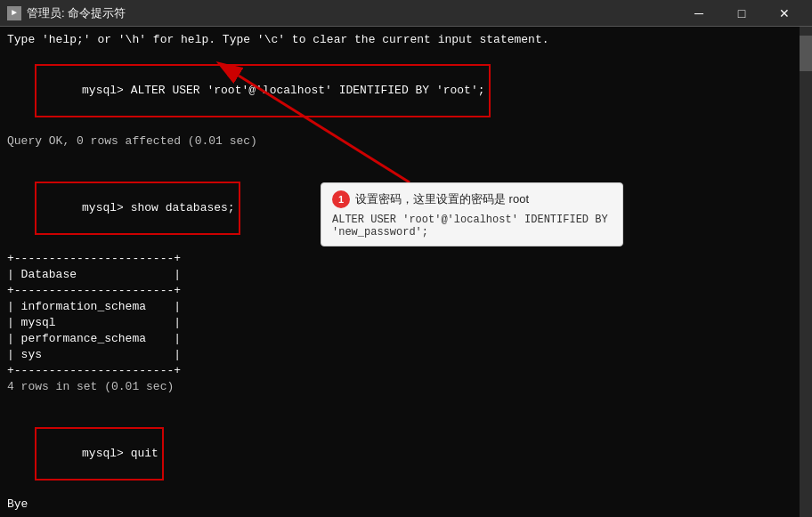 This screenshot has height=517, width=812. I want to click on db-row-3: | performance_schema |, so click(406, 339).